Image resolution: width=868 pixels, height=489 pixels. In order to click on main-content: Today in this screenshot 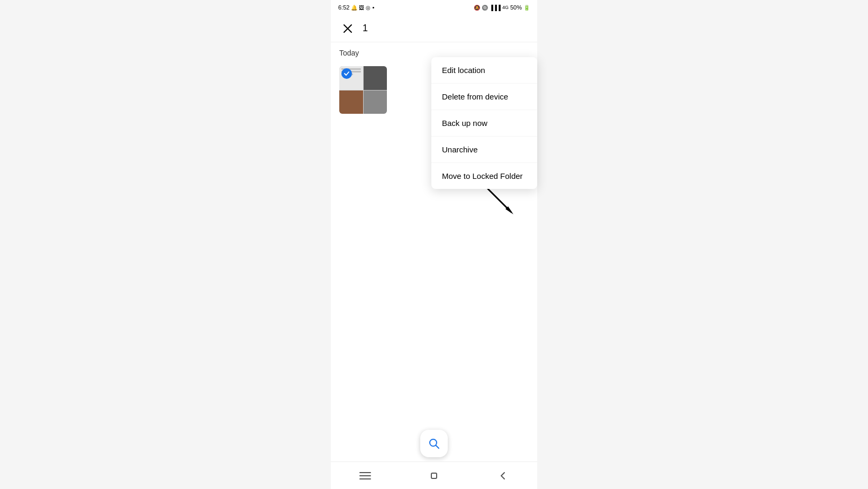, I will do `click(434, 82)`.